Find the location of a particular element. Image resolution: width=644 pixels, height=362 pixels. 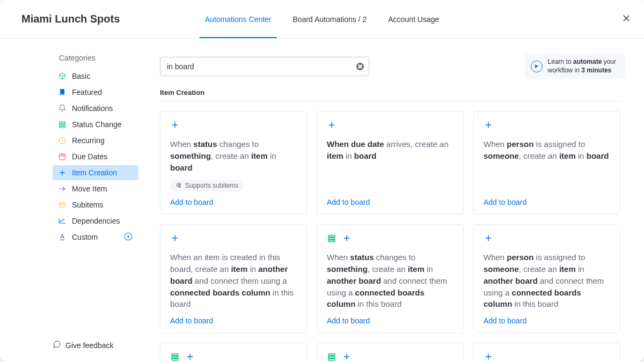

bell-icon is located at coordinates (62, 108).